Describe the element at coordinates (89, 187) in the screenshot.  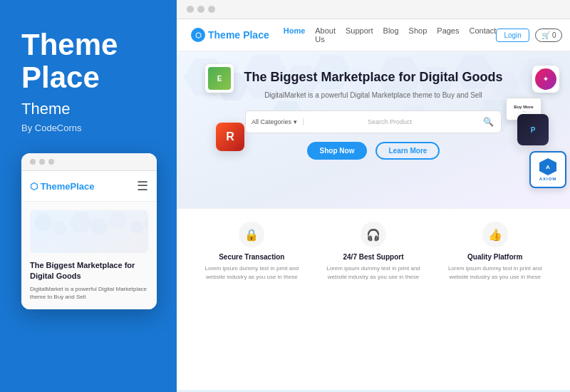
I see `mobile-navbar: ⬡ ThemePlace ☰` at that location.